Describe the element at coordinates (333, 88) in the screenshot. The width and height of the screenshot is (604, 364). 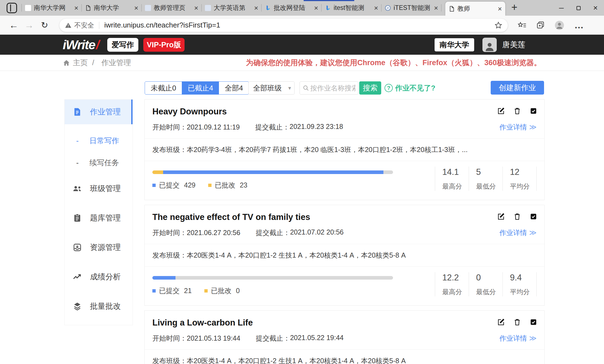
I see `search-input` at that location.